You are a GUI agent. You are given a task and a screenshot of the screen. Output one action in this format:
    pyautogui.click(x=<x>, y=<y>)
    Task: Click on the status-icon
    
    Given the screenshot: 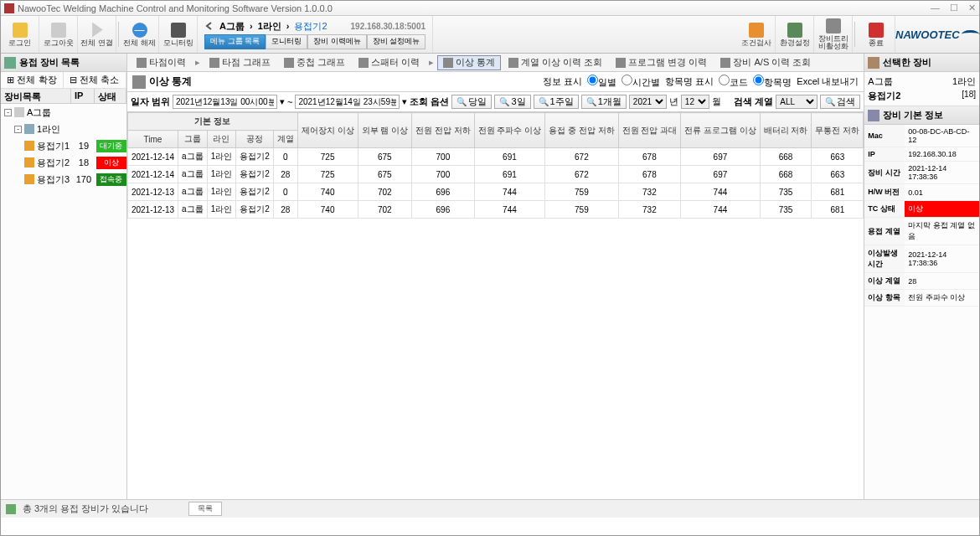 What is the action you would take?
    pyautogui.click(x=11, y=509)
    